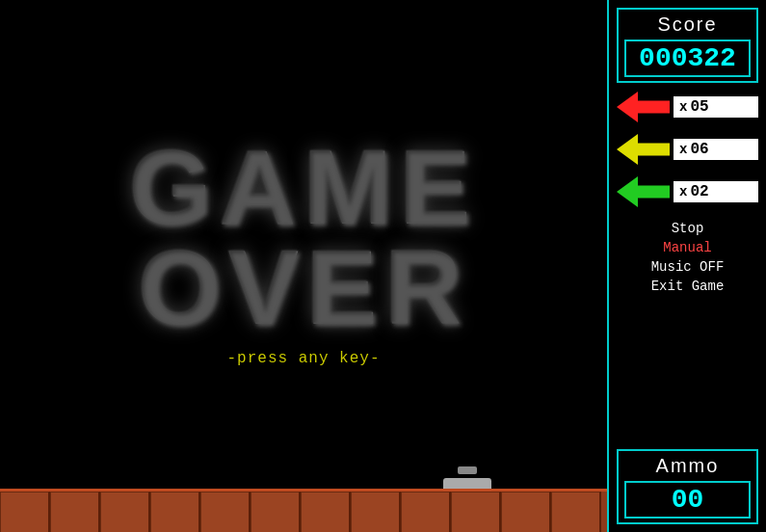 The height and width of the screenshot is (532, 766). Describe the element at coordinates (688, 228) in the screenshot. I see `stop-button: Stop` at that location.